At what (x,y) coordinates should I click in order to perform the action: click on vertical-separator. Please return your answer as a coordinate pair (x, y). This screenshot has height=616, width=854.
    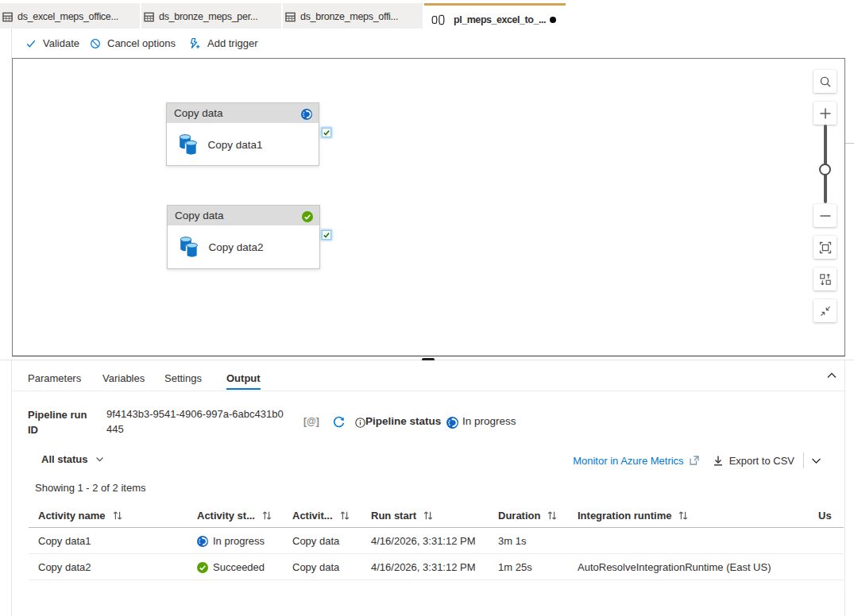
    Looking at the image, I should click on (804, 460).